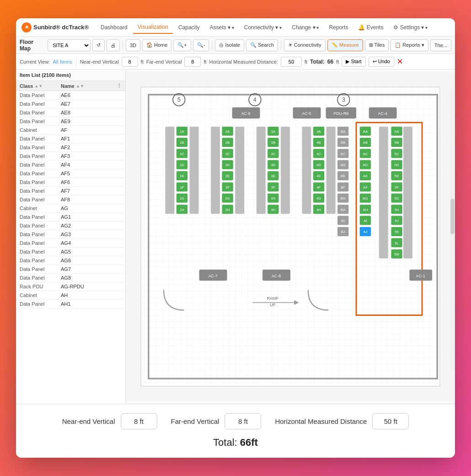 This screenshot has height=476, width=471. What do you see at coordinates (179, 100) in the screenshot?
I see `svg-text: 5` at bounding box center [179, 100].